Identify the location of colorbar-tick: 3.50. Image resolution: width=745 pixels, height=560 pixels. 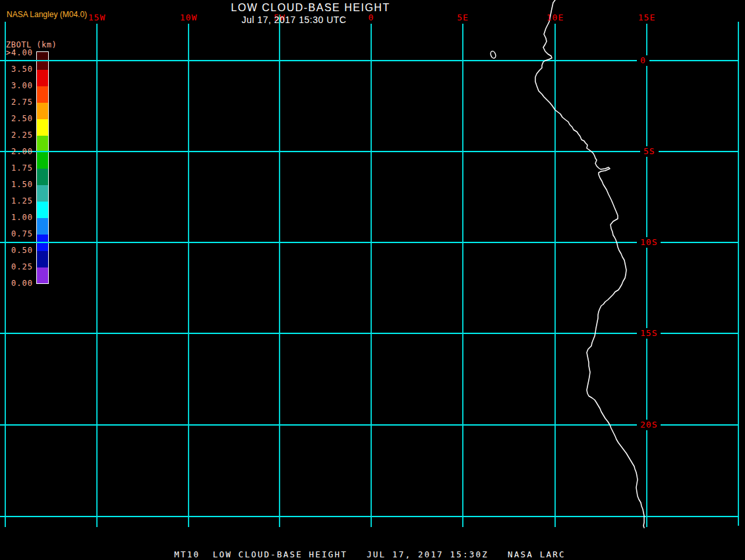
(16, 69).